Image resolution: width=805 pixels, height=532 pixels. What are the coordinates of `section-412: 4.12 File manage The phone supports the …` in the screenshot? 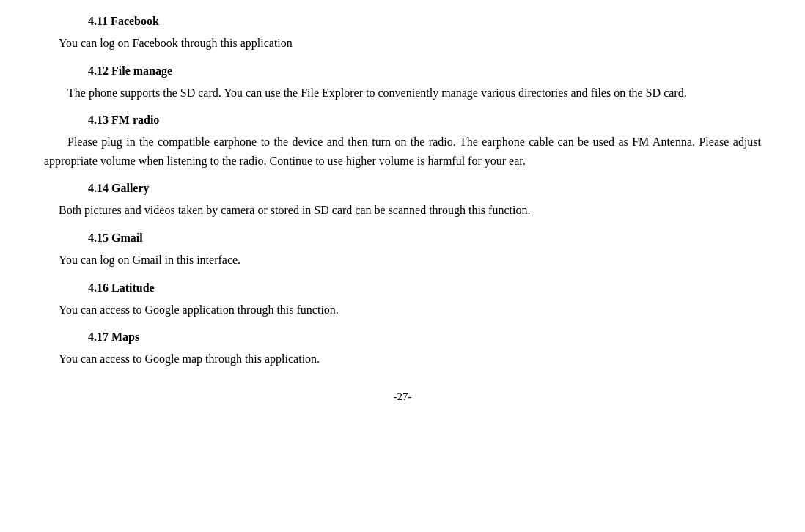 It's located at (402, 84).